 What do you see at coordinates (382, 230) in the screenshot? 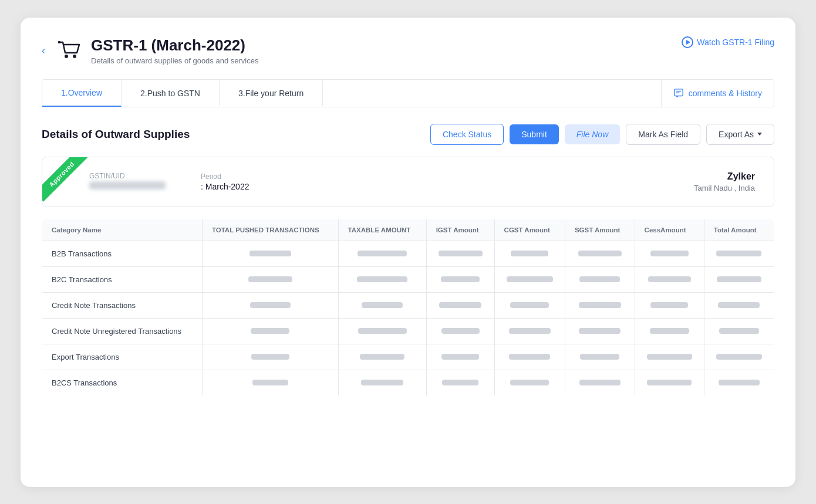
I see `col-taxable: TAXABLE AMOUNT` at bounding box center [382, 230].